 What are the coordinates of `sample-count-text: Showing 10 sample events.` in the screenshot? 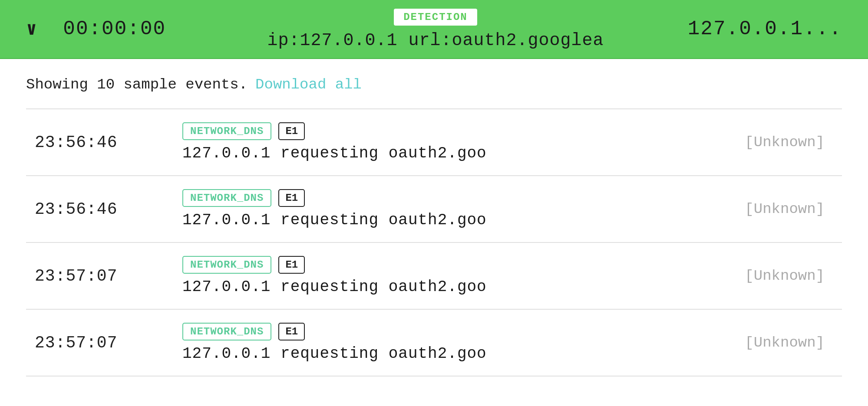 It's located at (137, 85).